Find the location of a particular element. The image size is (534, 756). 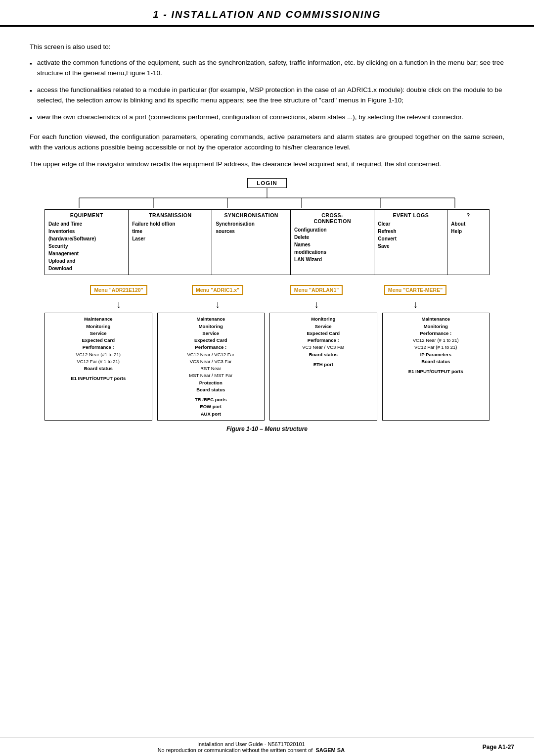

bullet-text-3: view the own characteristics of a port (… is located at coordinates (250, 117).